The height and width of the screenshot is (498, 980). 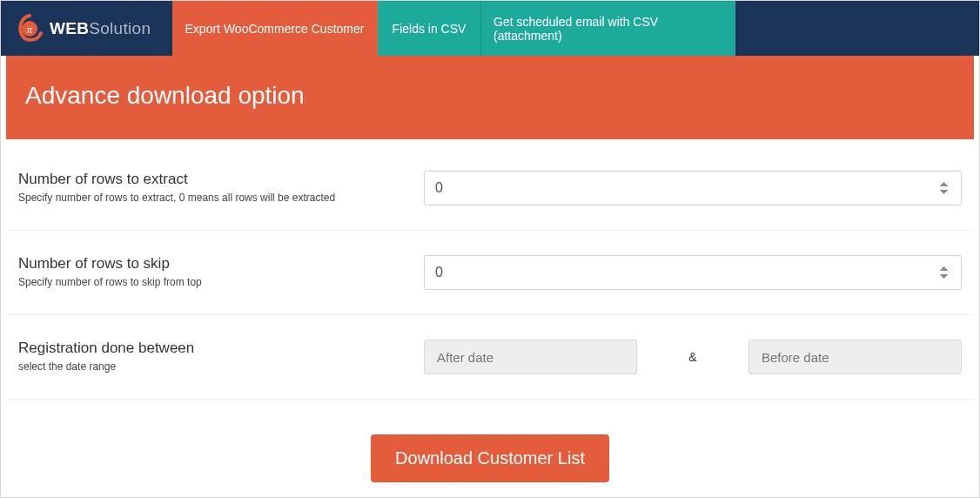 I want to click on download-customer-list-button: Download Customer List, so click(x=490, y=458).